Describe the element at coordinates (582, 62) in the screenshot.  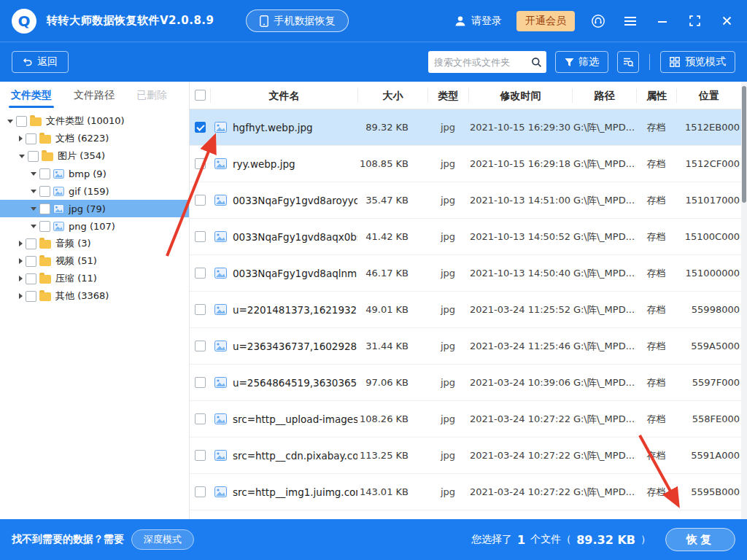
I see `filter-button: 筛选` at that location.